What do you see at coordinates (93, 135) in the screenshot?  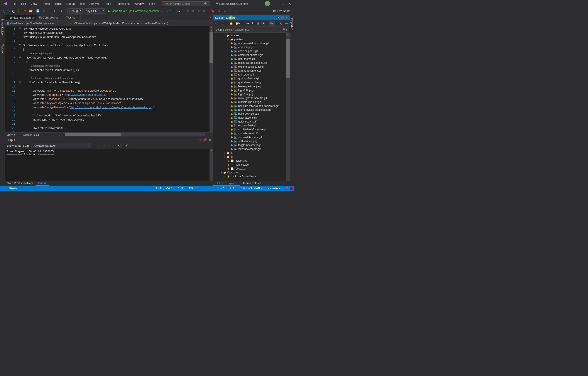 I see `hscroll-thumb` at bounding box center [93, 135].